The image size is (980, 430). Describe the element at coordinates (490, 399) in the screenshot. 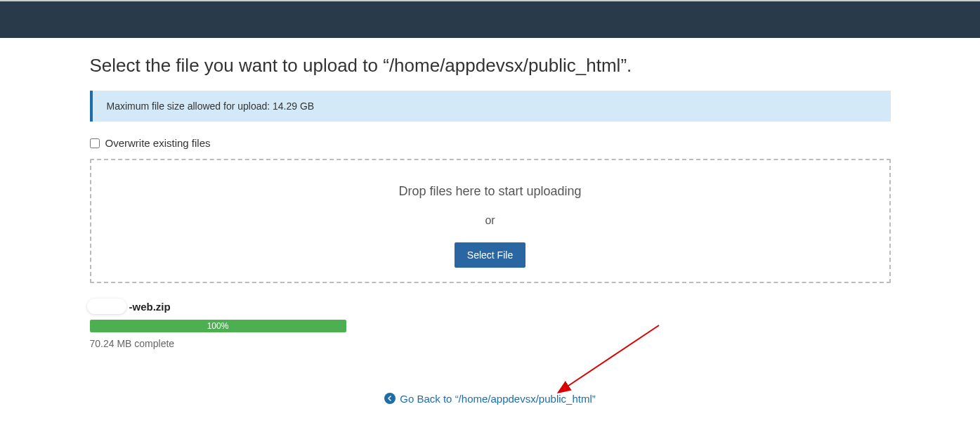

I see `go-back-link: Go Back to “/home/appdevsx/public_html”` at that location.